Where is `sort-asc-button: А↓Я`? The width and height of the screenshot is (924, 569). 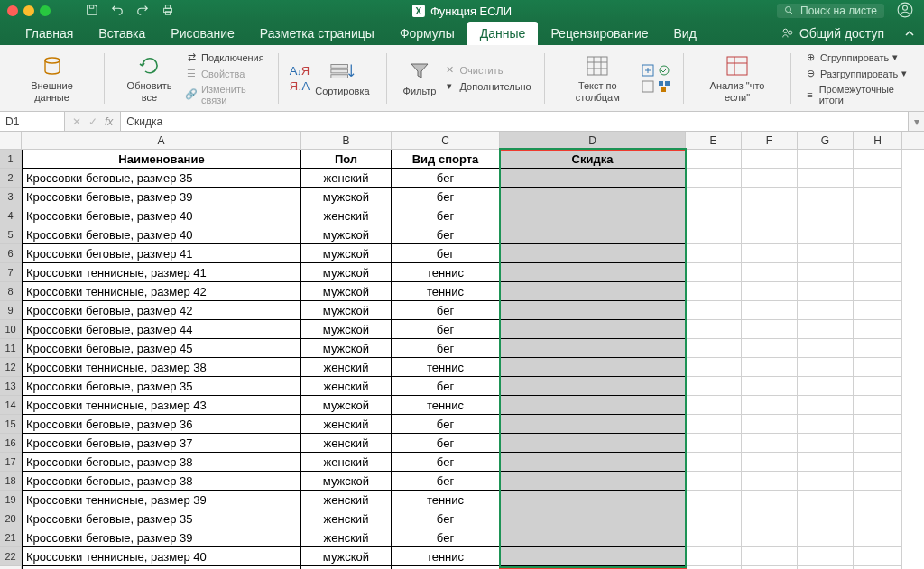 sort-asc-button: А↓Я is located at coordinates (300, 70).